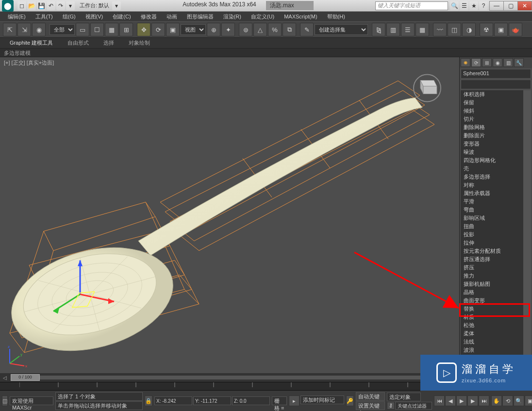  Describe the element at coordinates (450, 401) in the screenshot. I see `prev-frame-icon: ◀` at that location.